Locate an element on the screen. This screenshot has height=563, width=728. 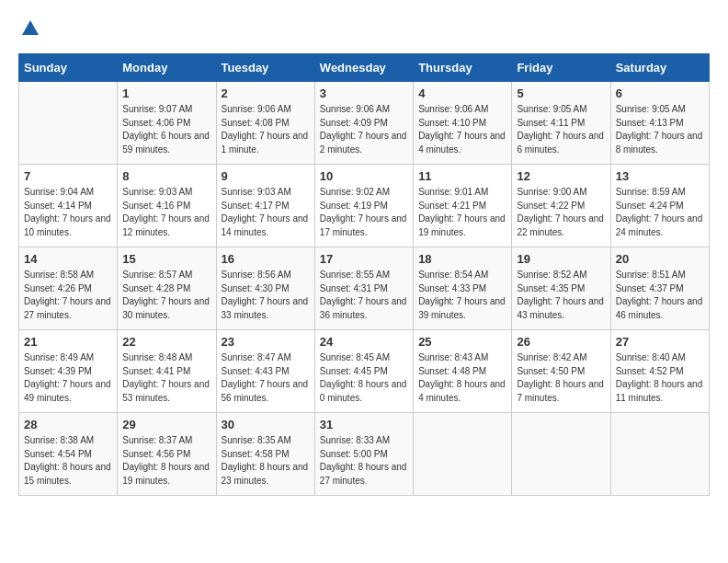
logo-general is located at coordinates (29, 29).